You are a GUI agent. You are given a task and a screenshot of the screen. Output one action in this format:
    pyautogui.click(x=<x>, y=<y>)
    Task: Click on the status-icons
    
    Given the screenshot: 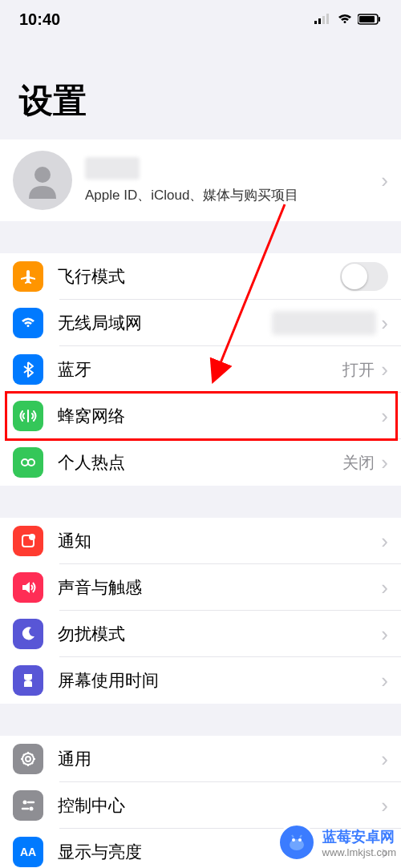 What is the action you would take?
    pyautogui.click(x=348, y=19)
    